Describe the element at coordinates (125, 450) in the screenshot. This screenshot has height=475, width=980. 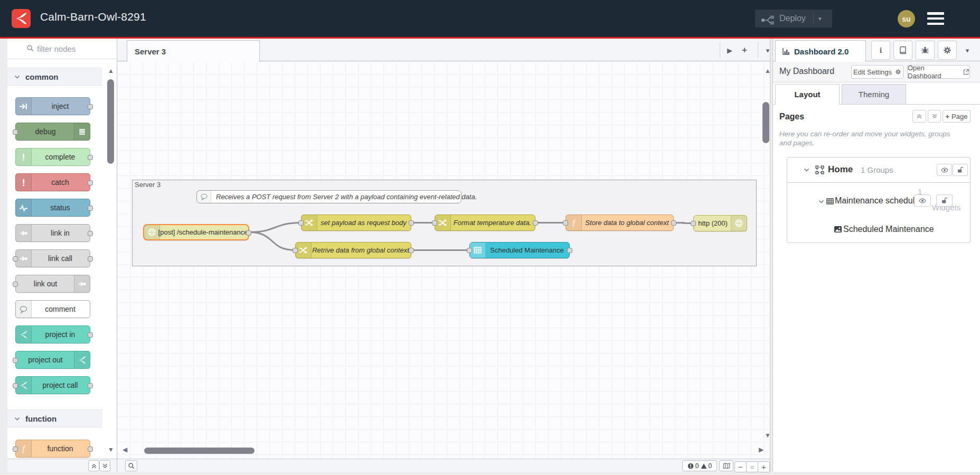
I see `canvas-scroll-left-icon: ◀` at that location.